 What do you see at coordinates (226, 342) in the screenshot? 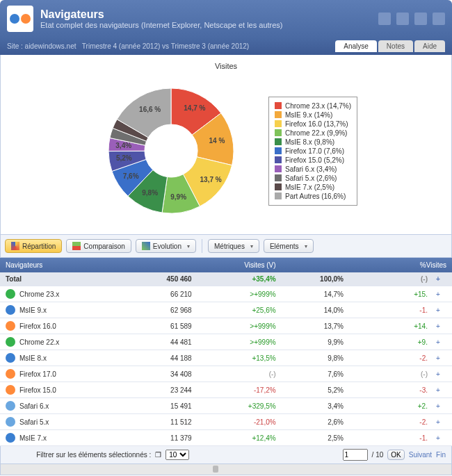
I see `table-row: Chrome 22.x 44 481 >+999% 9,9% +9. +` at bounding box center [226, 342].